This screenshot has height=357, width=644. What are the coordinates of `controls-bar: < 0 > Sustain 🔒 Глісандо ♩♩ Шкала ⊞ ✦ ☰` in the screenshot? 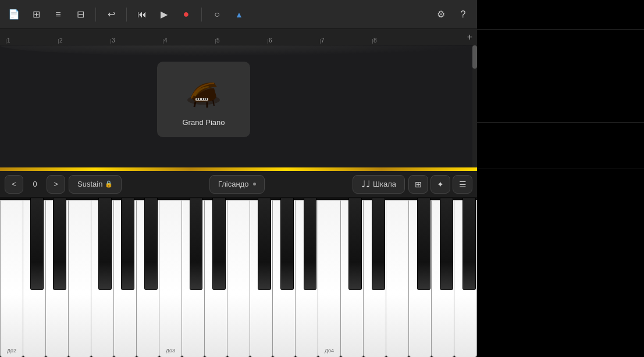 It's located at (239, 184).